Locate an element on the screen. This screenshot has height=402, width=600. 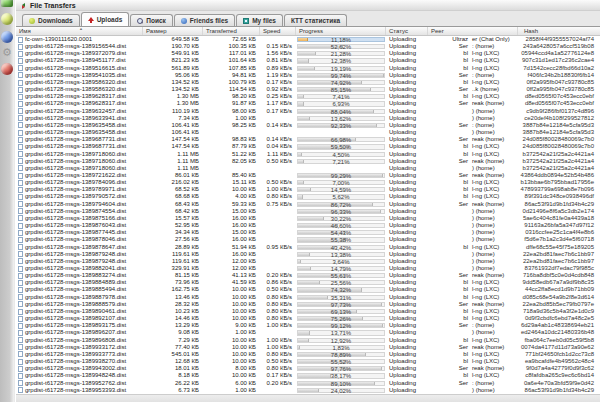
table-row: grpdist-t61728-msgs-1389887978.dist13.46… is located at coordinates (308, 298).